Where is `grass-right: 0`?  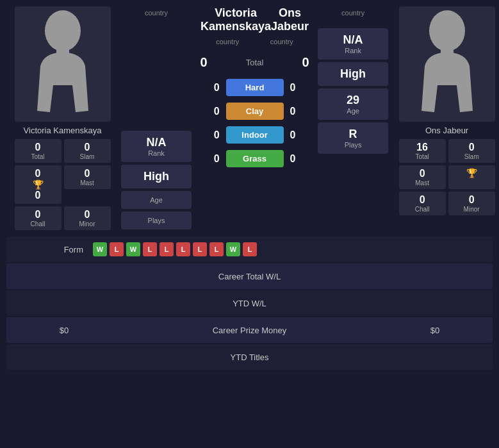
grass-right: 0 is located at coordinates (300, 159).